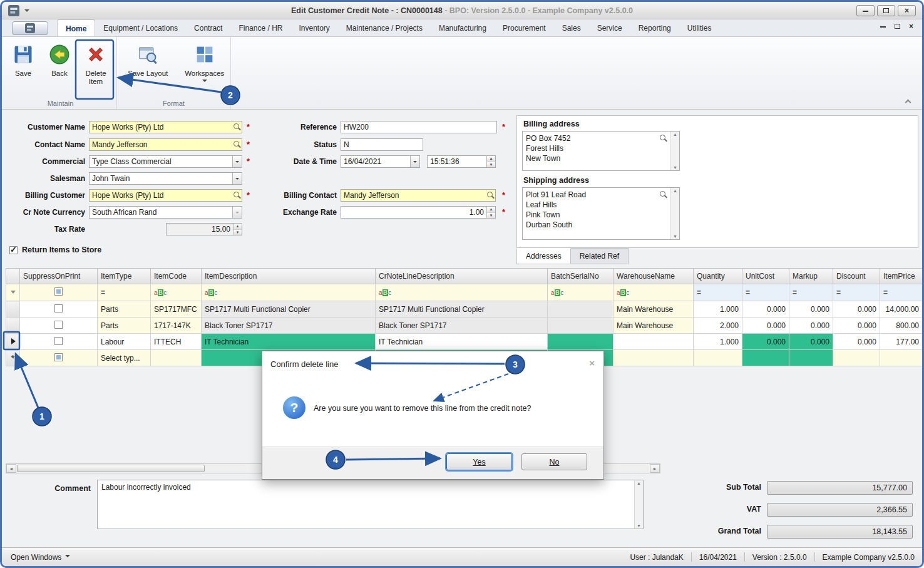  What do you see at coordinates (13, 342) in the screenshot?
I see `current-row-indicator` at bounding box center [13, 342].